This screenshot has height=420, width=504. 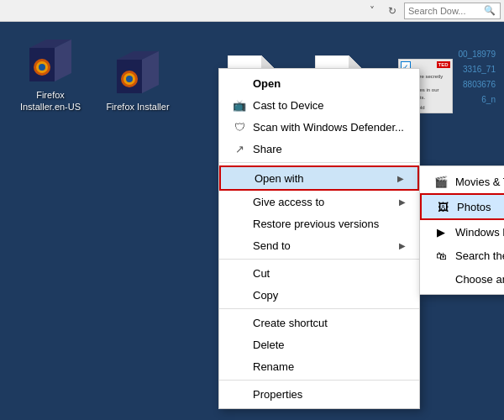 I want to click on separator4, so click(x=319, y=380).